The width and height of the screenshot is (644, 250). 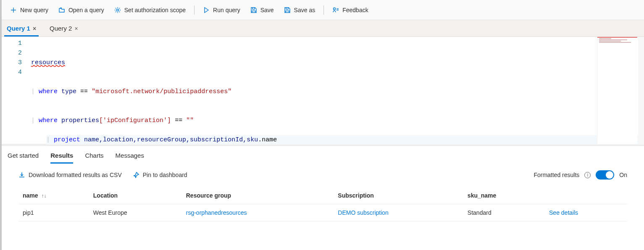 I want to click on toolbar: New query Open a query Set authorization…, so click(x=323, y=10).